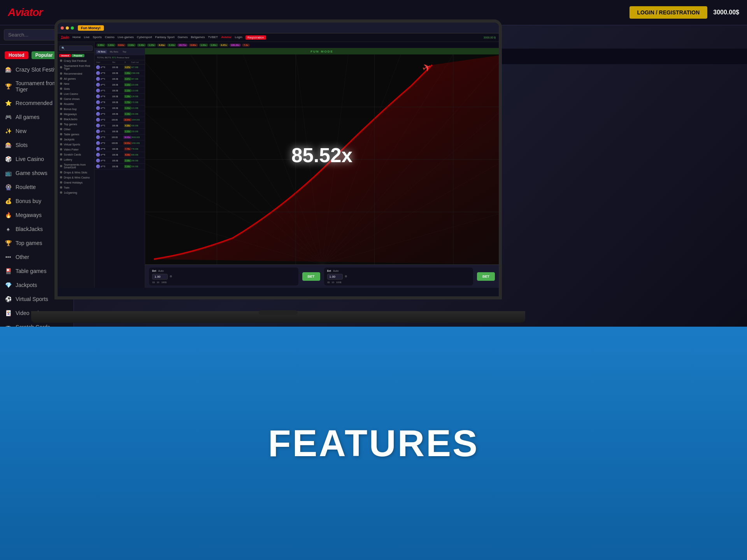 Image resolution: width=747 pixels, height=560 pixels. What do you see at coordinates (76, 166) in the screenshot?
I see `inner-sidebar-tournaments-smartsoft: Tournaments from SmartSoft` at bounding box center [76, 166].